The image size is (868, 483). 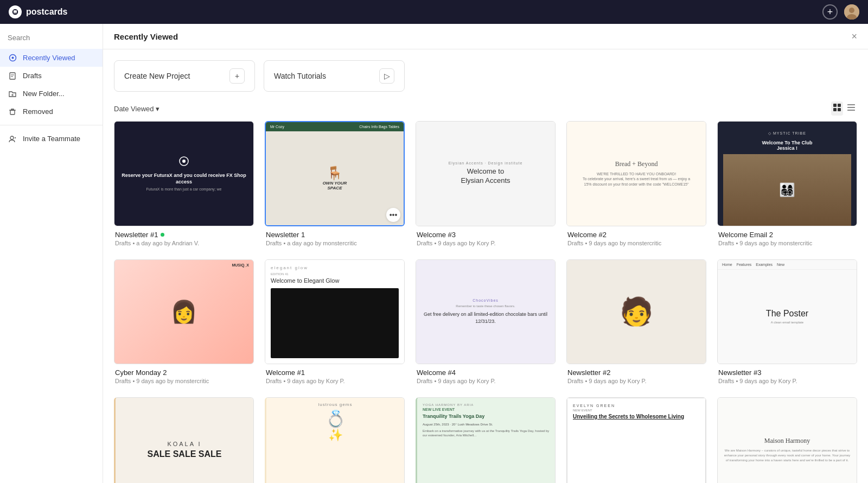 What do you see at coordinates (636, 440) in the screenshot?
I see `project-card: EVELYN GREEN NEW EVENT Unveiling the Sec…` at bounding box center [636, 440].